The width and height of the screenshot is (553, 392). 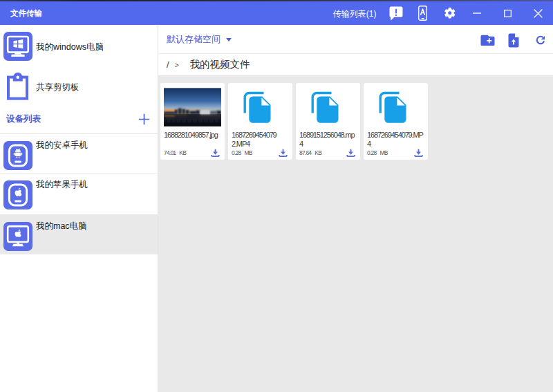 What do you see at coordinates (192, 109) in the screenshot?
I see `image-thumbnail` at bounding box center [192, 109].